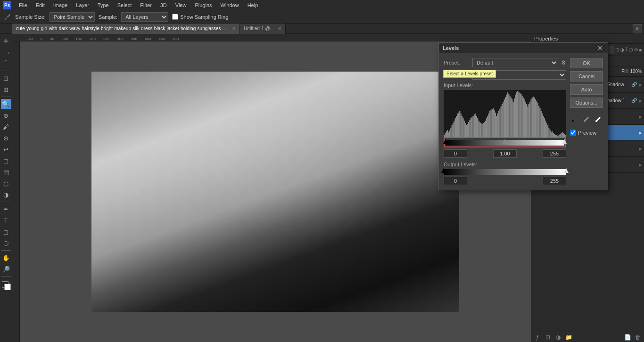 The width and height of the screenshot is (644, 342). What do you see at coordinates (573, 133) in the screenshot?
I see `preview-checkbox` at bounding box center [573, 133].